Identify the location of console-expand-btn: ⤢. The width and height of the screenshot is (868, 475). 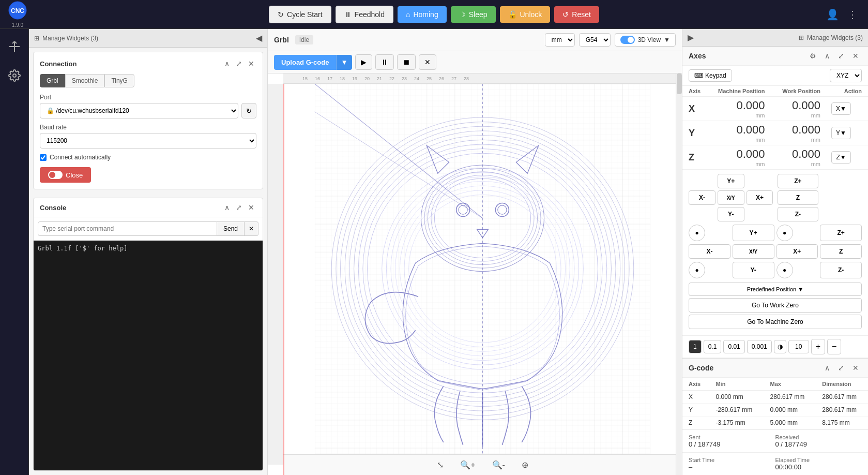
(239, 207).